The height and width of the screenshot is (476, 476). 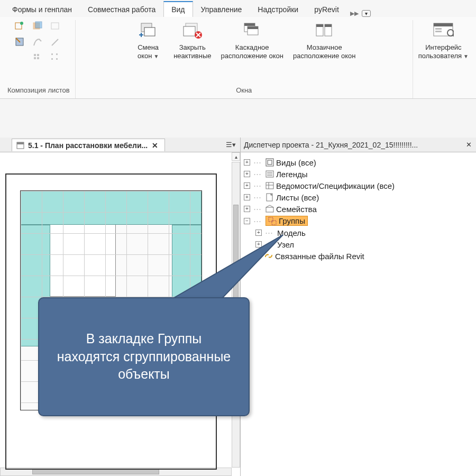 What do you see at coordinates (42, 10) in the screenshot?
I see `tab-forms: Формы и генплан` at bounding box center [42, 10].